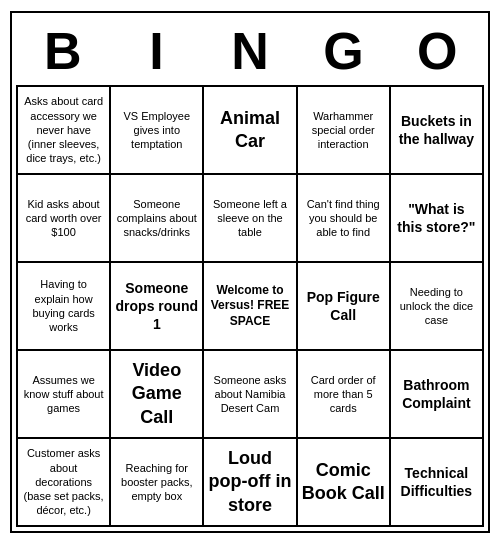  I want to click on bingo-cell-23: Comic Book Call, so click(344, 483).